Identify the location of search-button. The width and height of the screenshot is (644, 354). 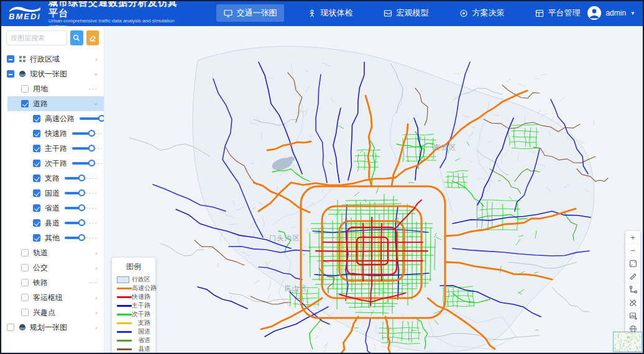
(77, 38).